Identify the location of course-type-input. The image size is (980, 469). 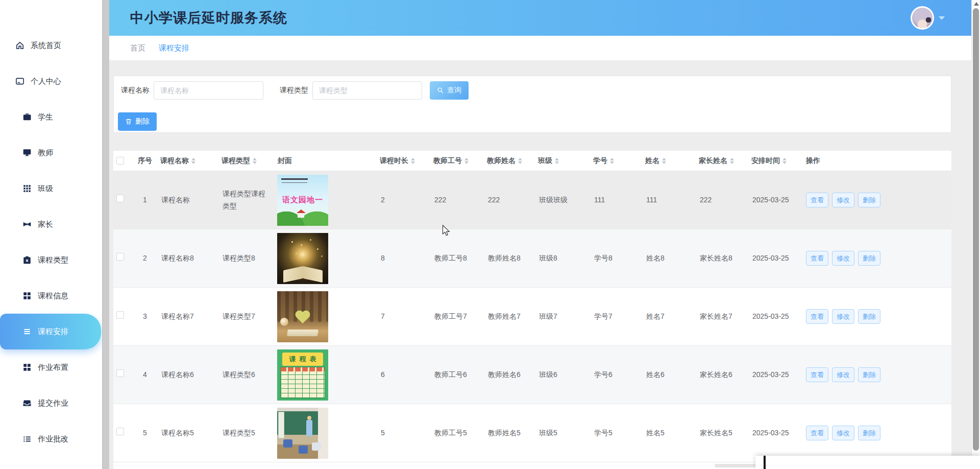
(368, 90).